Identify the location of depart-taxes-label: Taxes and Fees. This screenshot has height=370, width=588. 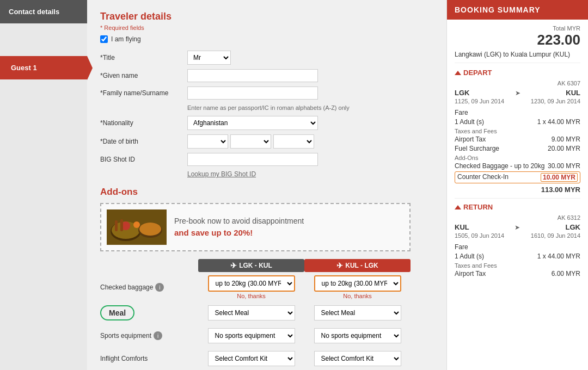
(517, 131).